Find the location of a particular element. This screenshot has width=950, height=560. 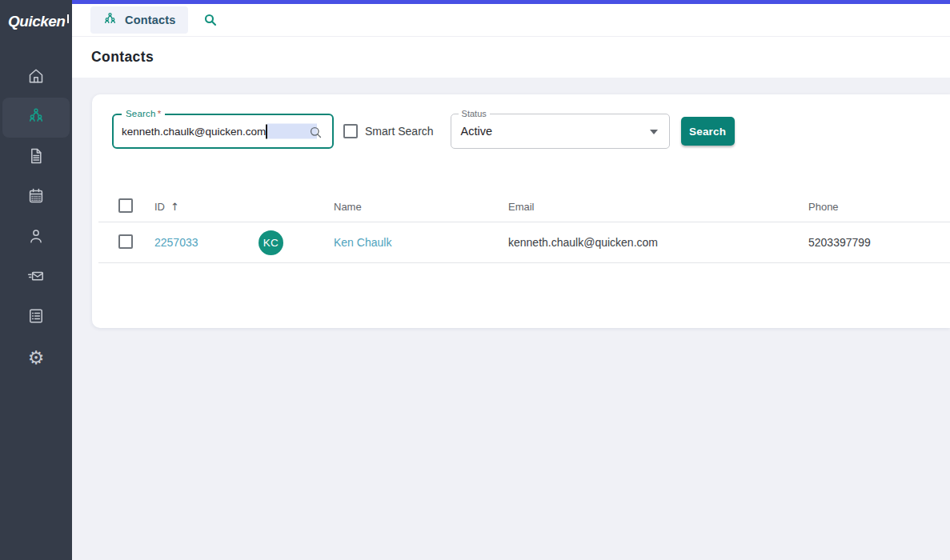

contact-name-link: Ken Chaulk is located at coordinates (363, 242).